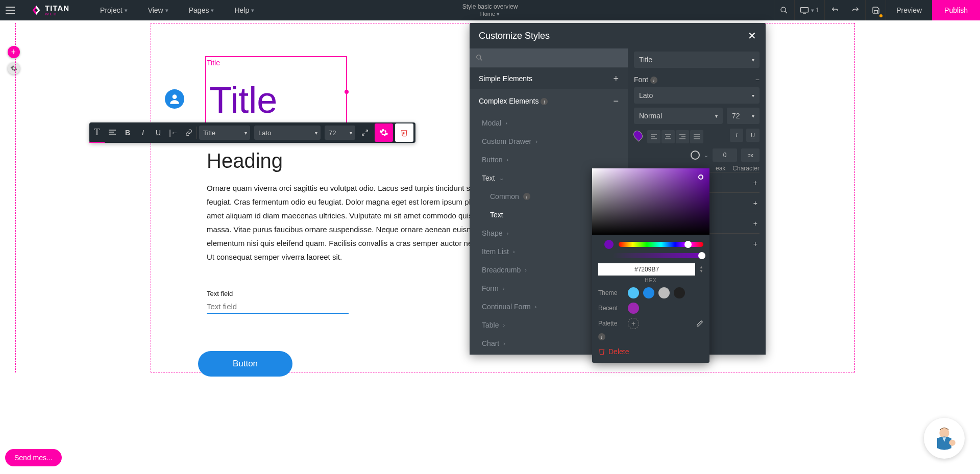 The width and height of the screenshot is (980, 474). What do you see at coordinates (243, 100) in the screenshot?
I see `title-element: Title` at bounding box center [243, 100].